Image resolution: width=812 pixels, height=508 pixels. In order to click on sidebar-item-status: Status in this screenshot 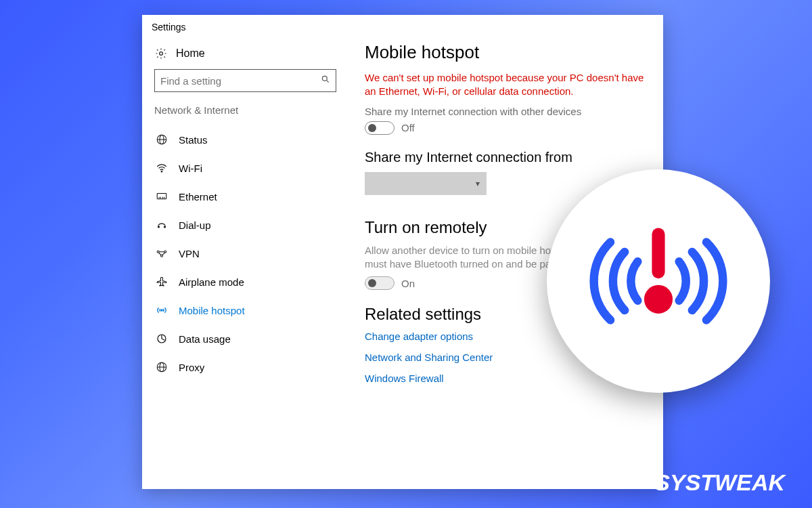, I will do `click(245, 140)`.